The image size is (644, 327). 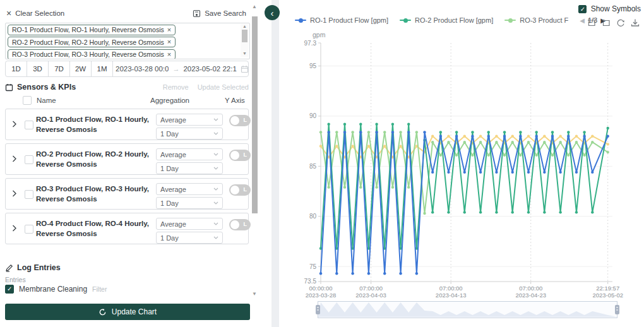 What do you see at coordinates (582, 20) in the screenshot?
I see `legend-prev-icon: ◀` at bounding box center [582, 20].